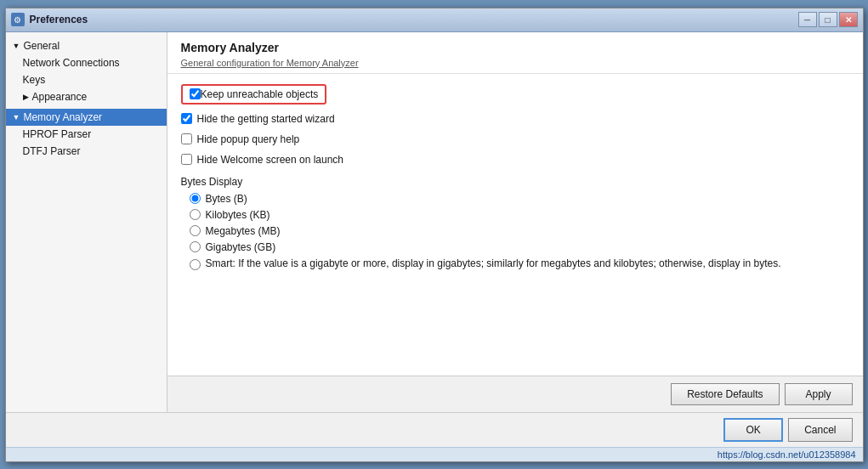 Image resolution: width=868 pixels, height=469 pixels. What do you see at coordinates (63, 117) in the screenshot?
I see `sidebar-label-memory-analyzer: Memory Analyzer` at bounding box center [63, 117].